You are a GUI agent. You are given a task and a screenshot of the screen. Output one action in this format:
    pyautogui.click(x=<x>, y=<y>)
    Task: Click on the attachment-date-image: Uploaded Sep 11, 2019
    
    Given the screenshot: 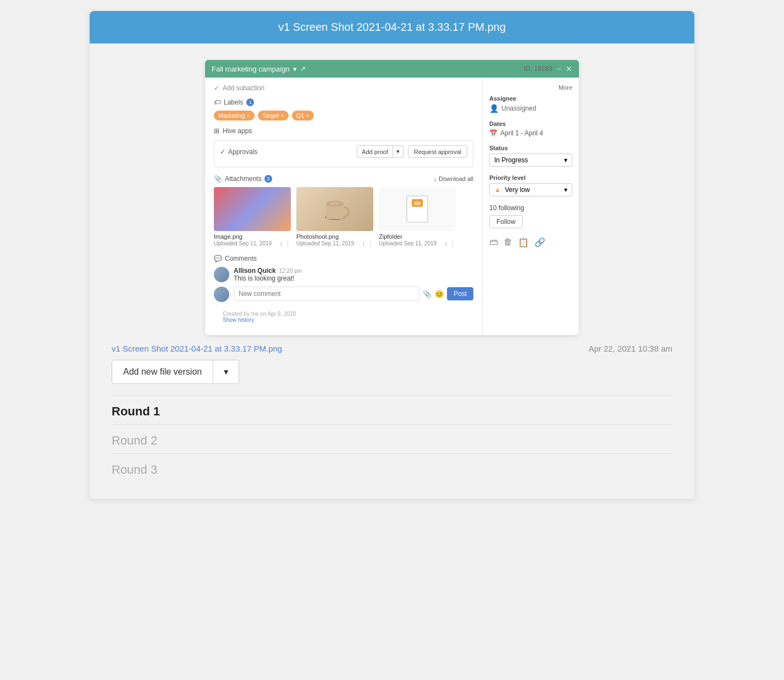 What is the action you would take?
    pyautogui.click(x=243, y=243)
    